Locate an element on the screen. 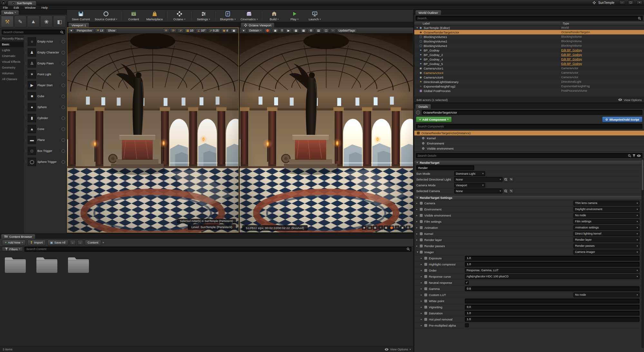 The image size is (644, 352). camera-node-select: Thin lens camera▾ is located at coordinates (606, 203).